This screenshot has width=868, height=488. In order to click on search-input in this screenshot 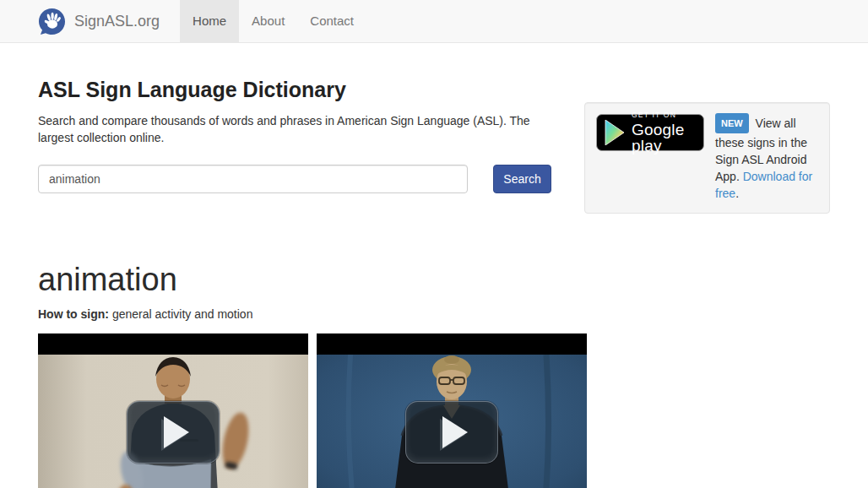, I will do `click(253, 179)`.